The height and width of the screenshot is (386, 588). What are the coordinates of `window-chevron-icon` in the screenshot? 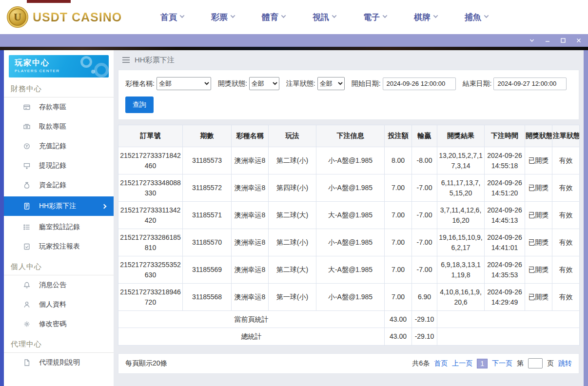 It's located at (532, 40).